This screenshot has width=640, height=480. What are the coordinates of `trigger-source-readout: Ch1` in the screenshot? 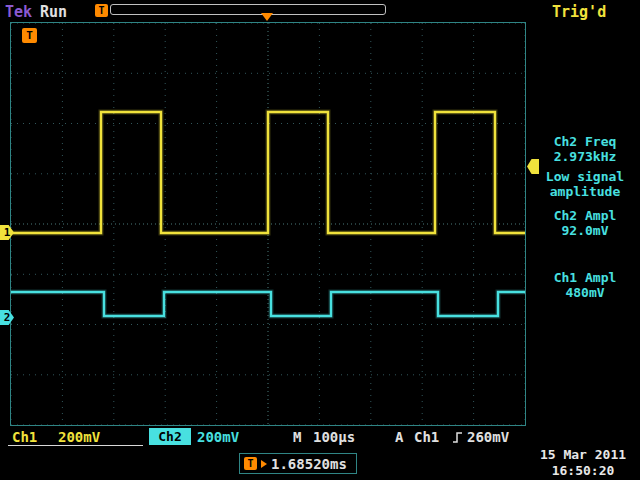 It's located at (426, 437).